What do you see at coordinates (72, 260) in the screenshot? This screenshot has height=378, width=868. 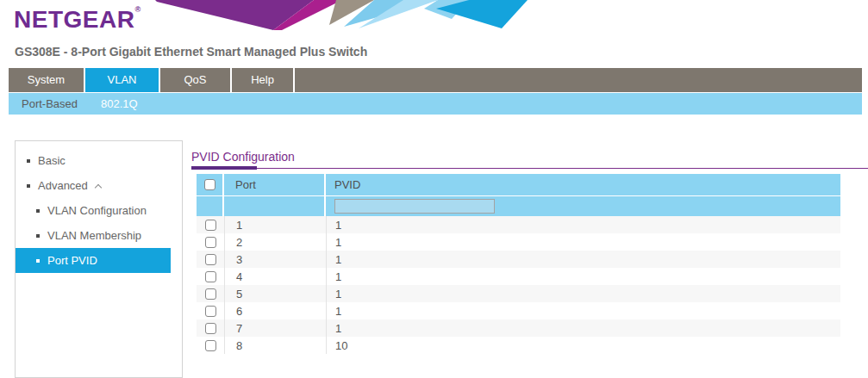 I see `sidebar-item-label: Port PVID` at bounding box center [72, 260].